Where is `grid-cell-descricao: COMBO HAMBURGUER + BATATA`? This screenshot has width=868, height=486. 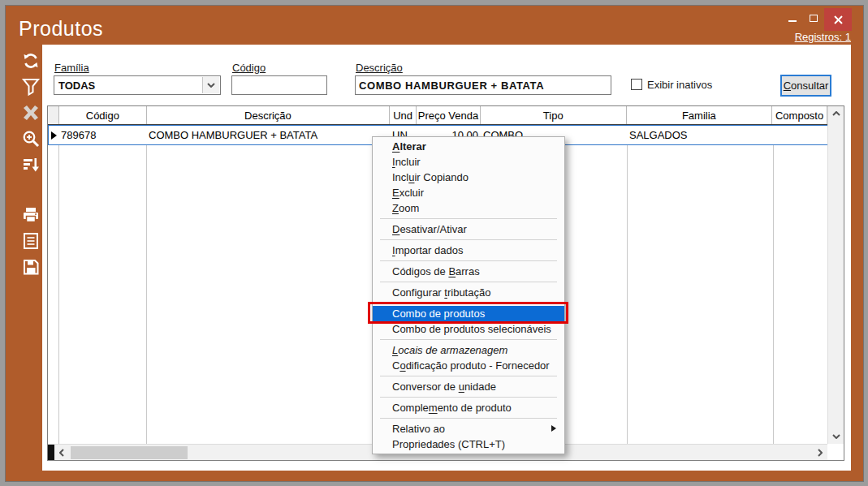 grid-cell-descricao: COMBO HAMBURGUER + BATATA is located at coordinates (268, 135).